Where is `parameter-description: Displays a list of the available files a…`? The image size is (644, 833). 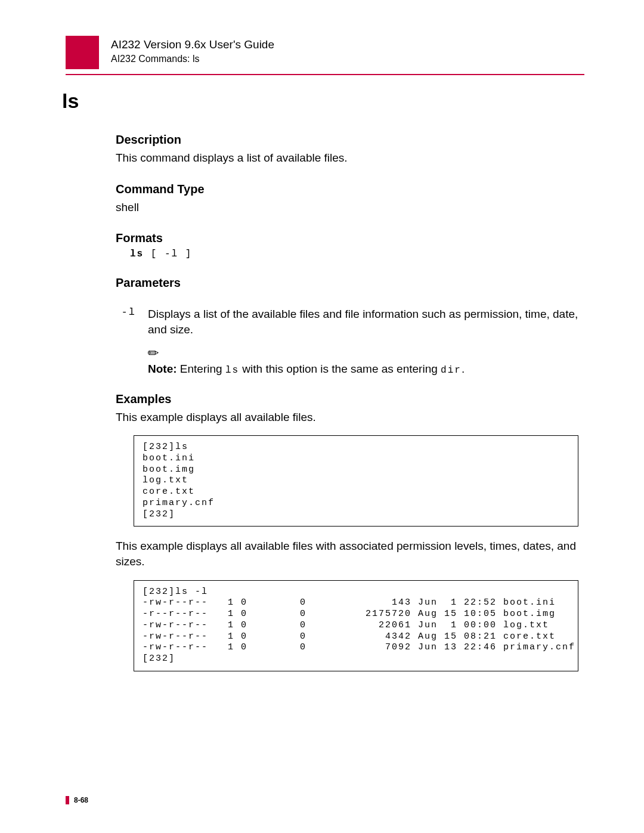 parameter-description: Displays a list of the available files a… is located at coordinates (366, 322).